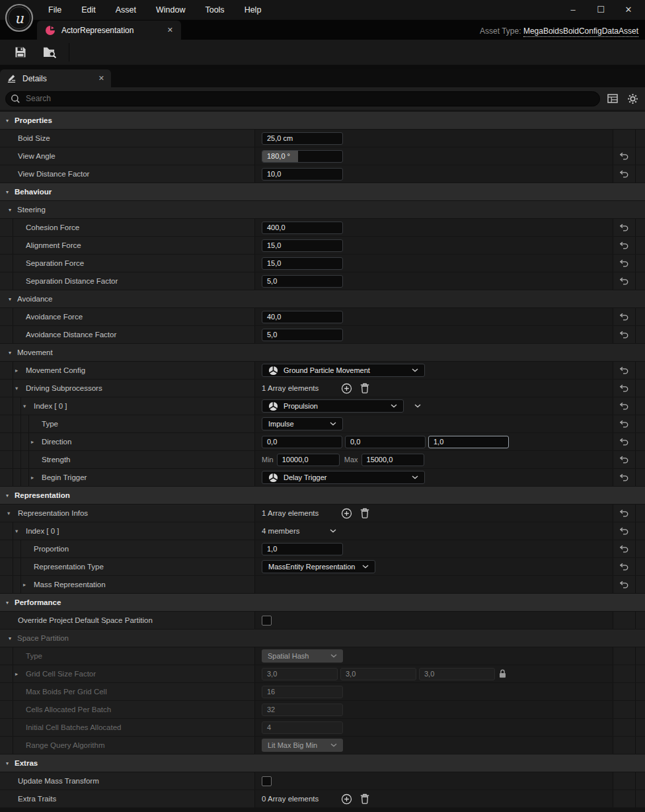 The width and height of the screenshot is (645, 812). What do you see at coordinates (322, 120) in the screenshot?
I see `category-header: ▾Properties` at bounding box center [322, 120].